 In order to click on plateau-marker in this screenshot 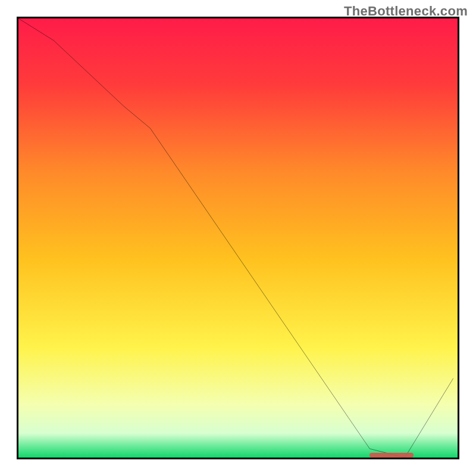, I will do `click(392, 455)`.